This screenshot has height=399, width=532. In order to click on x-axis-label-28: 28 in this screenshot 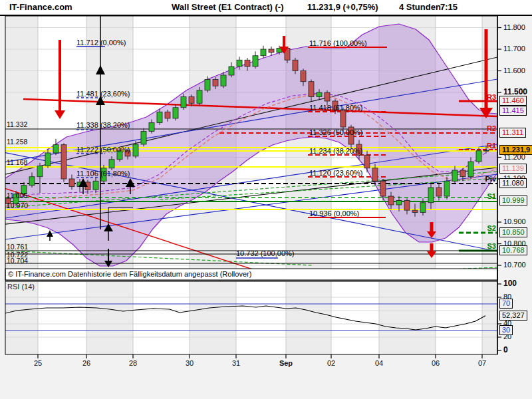, I will do `click(133, 363)`.